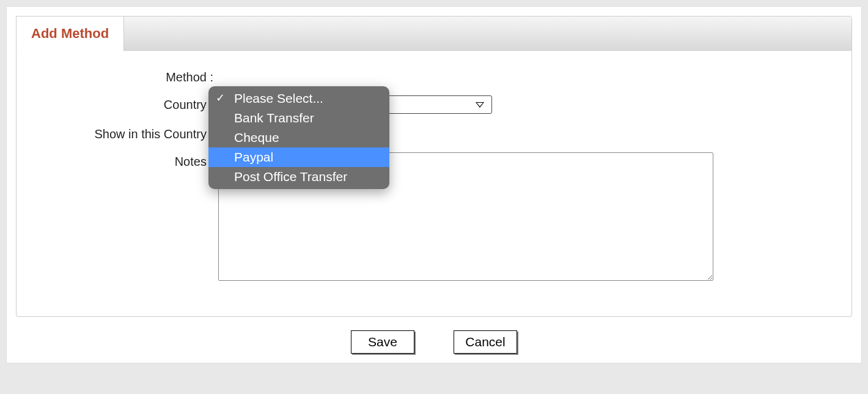 This screenshot has width=868, height=394. What do you see at coordinates (274, 118) in the screenshot?
I see `method-option-label: Bank Transfer` at bounding box center [274, 118].